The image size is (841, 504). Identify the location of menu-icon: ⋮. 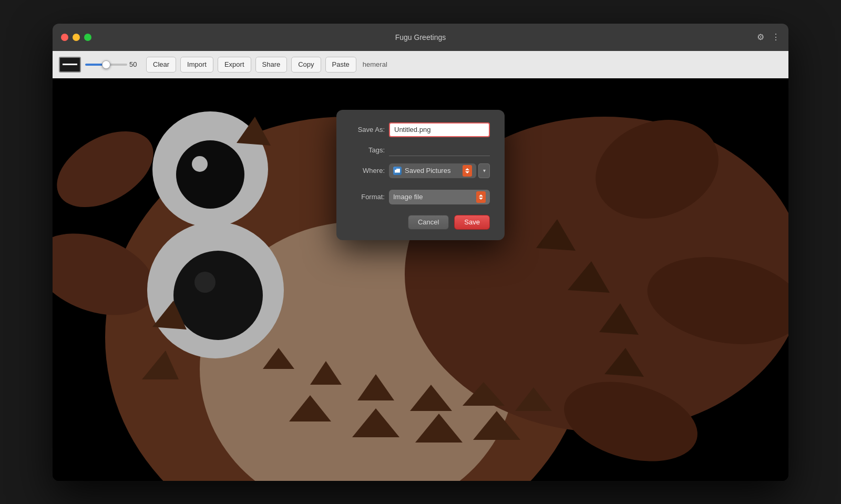
(776, 37).